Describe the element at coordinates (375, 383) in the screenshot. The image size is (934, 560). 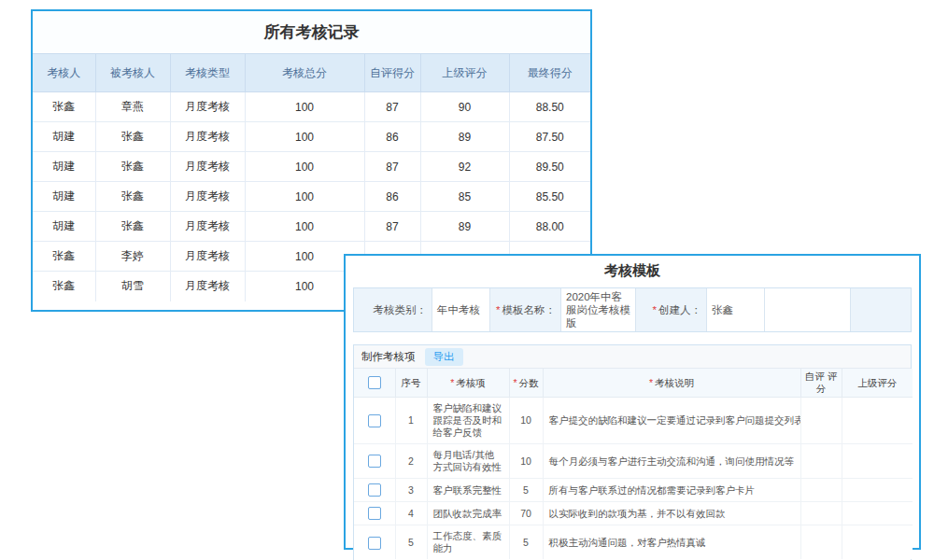
I see `select-all-checkbox` at that location.